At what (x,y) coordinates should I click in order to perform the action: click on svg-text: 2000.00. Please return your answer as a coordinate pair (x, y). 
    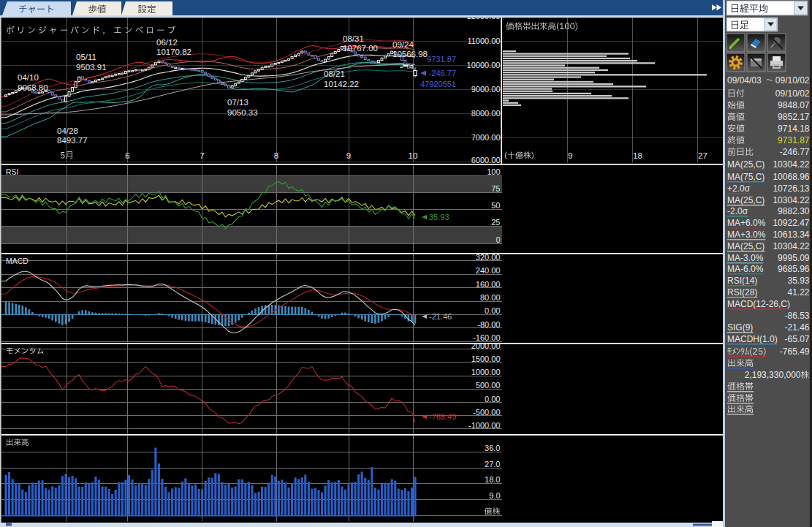
    Looking at the image, I should click on (486, 346).